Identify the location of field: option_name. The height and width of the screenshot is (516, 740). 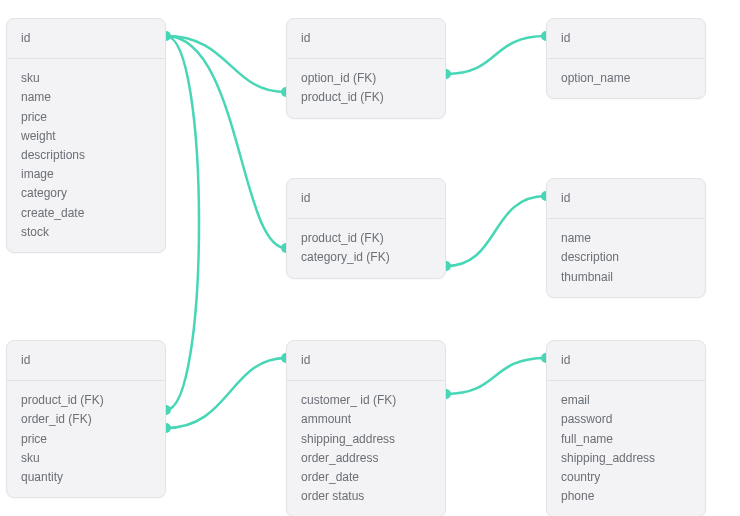
(626, 78).